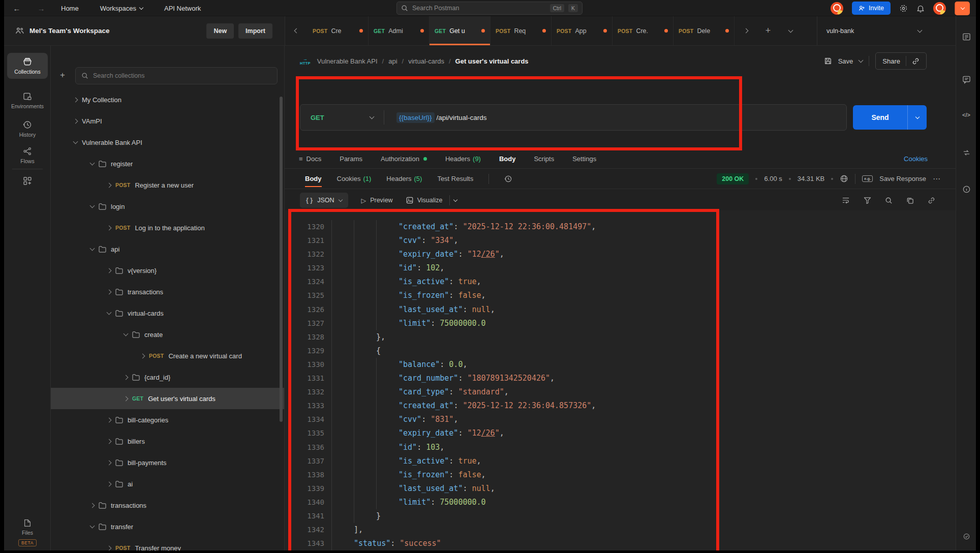  Describe the element at coordinates (904, 8) in the screenshot. I see `settings-gear-icon` at that location.